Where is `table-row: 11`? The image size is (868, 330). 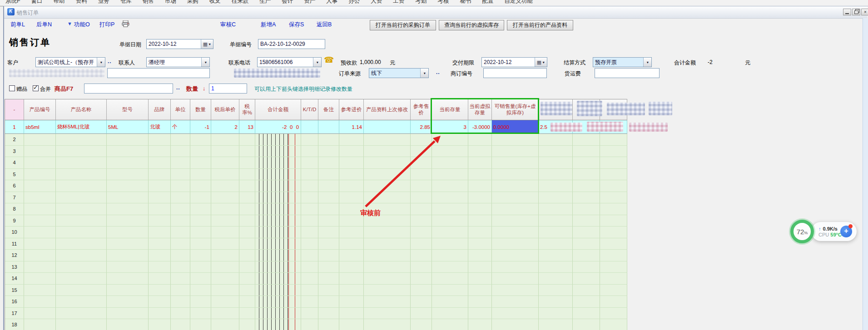
table-row: 11 is located at coordinates (316, 244).